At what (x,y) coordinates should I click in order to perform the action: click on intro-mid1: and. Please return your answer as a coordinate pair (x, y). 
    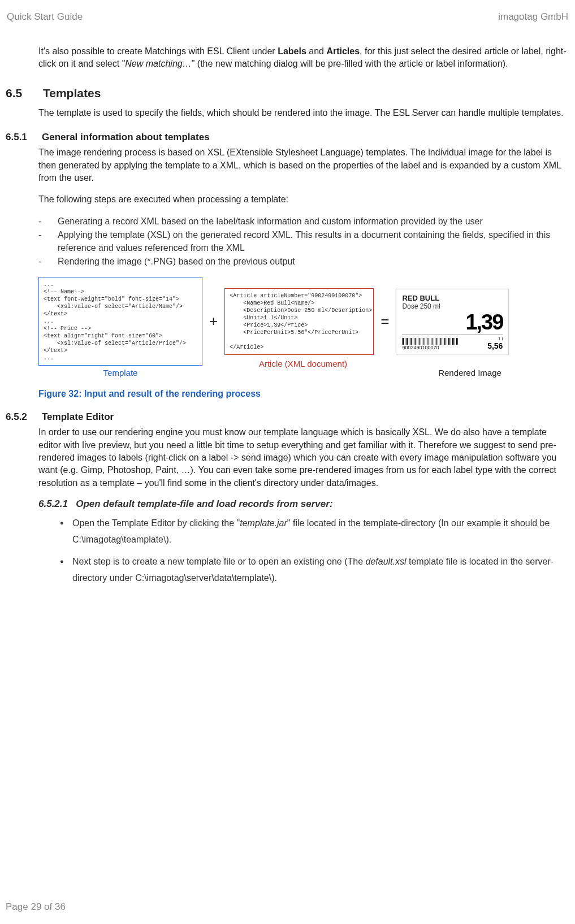
    Looking at the image, I should click on (317, 51).